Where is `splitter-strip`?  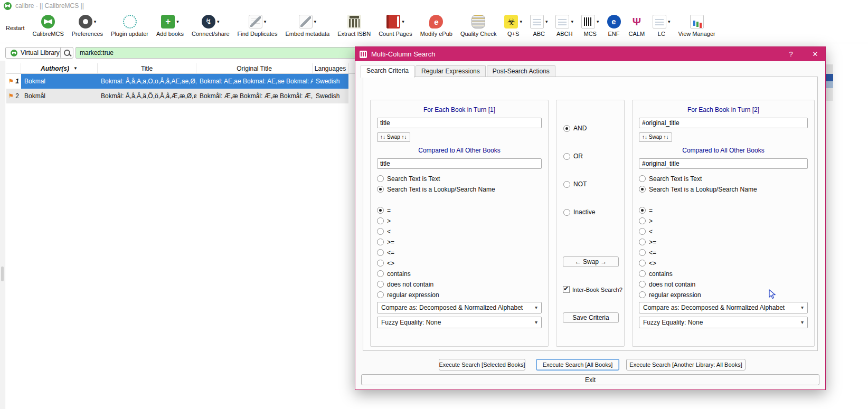
splitter-strip is located at coordinates (3, 235).